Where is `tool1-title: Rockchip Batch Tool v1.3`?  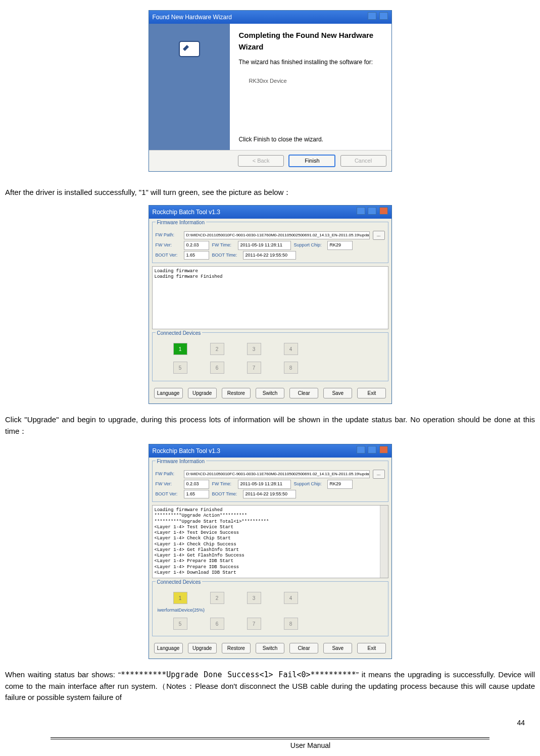 tool1-title: Rockchip Batch Tool v1.3 is located at coordinates (187, 212).